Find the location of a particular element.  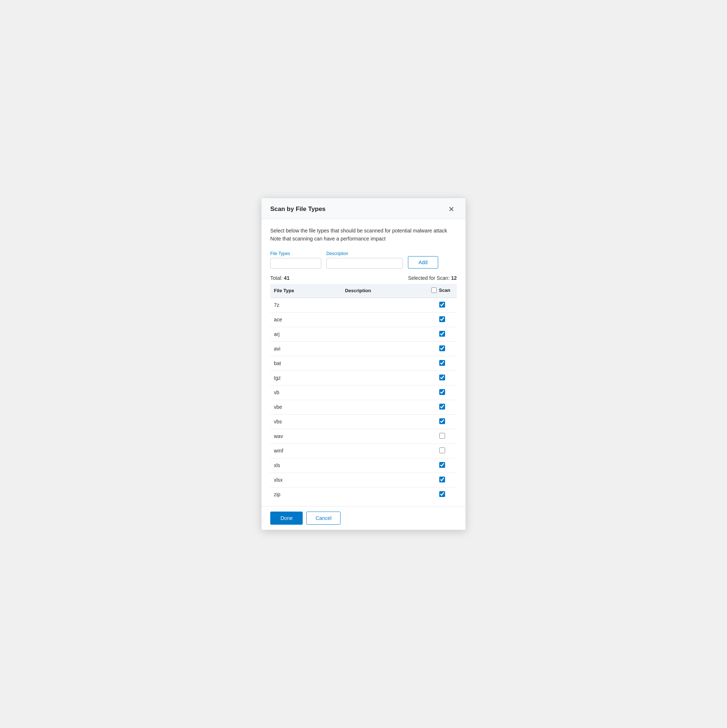

cell-file-type: xlsx is located at coordinates (306, 480).